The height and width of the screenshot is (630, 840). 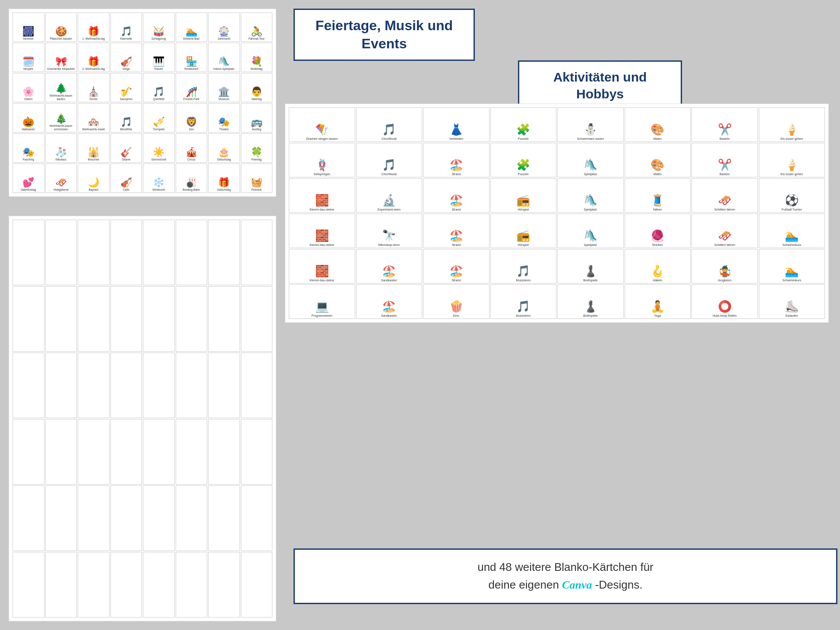 What do you see at coordinates (322, 139) in the screenshot?
I see `activity-label: Drachen steigen lassen` at bounding box center [322, 139].